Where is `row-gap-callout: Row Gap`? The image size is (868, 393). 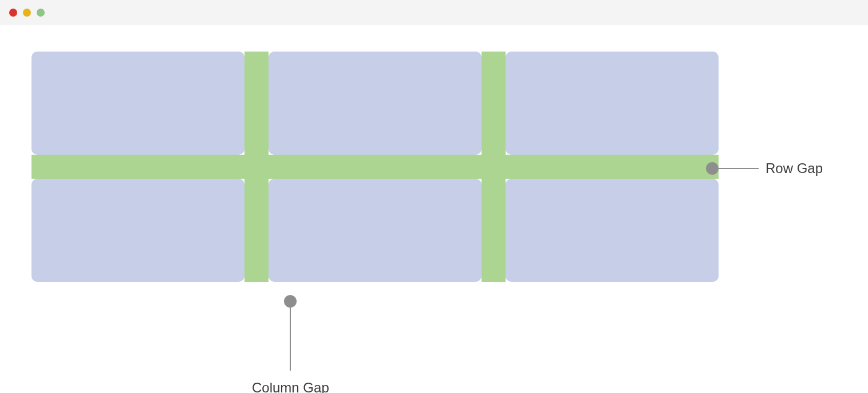 row-gap-callout: Row Gap is located at coordinates (767, 168).